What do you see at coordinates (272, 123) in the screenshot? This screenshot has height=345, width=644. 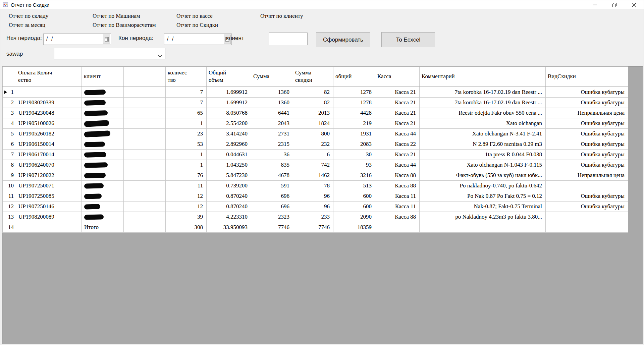 I see `cell-sum: 2043` at bounding box center [272, 123].